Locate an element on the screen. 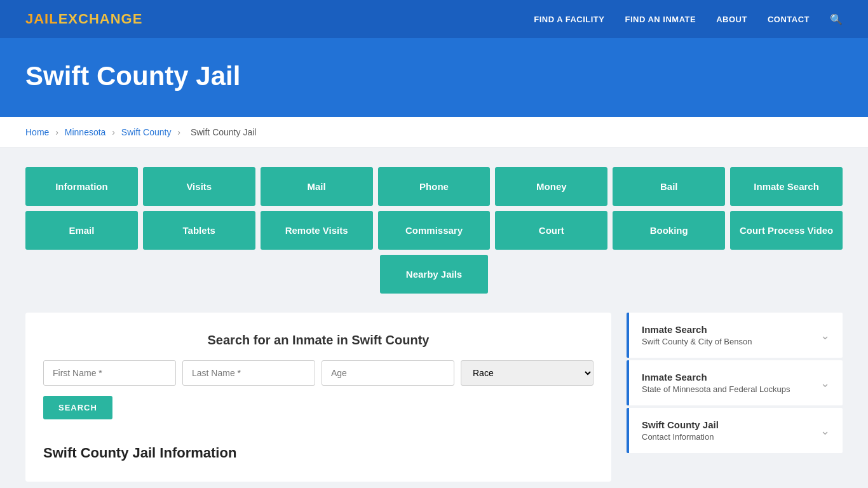 The height and width of the screenshot is (488, 868). button-grid-row1: Information Visits Mail Phone Money Bail… is located at coordinates (434, 187).